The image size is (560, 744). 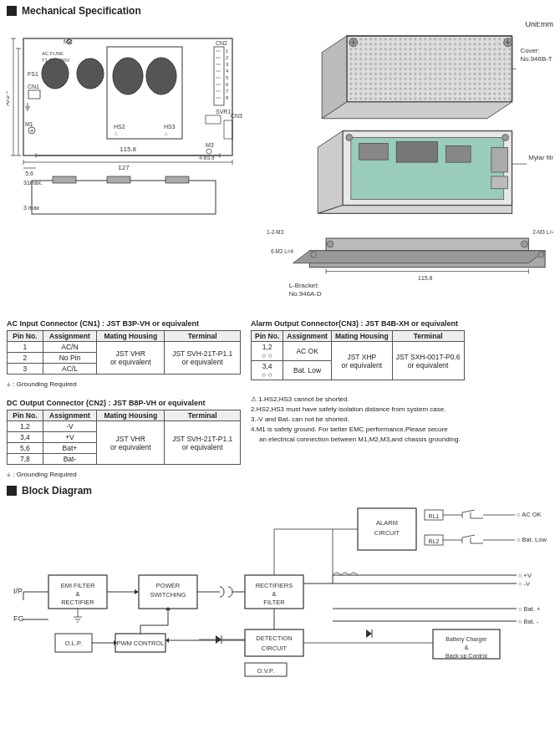 What do you see at coordinates (304, 286) in the screenshot?
I see `svg-text: L-Bracket:` at bounding box center [304, 286].